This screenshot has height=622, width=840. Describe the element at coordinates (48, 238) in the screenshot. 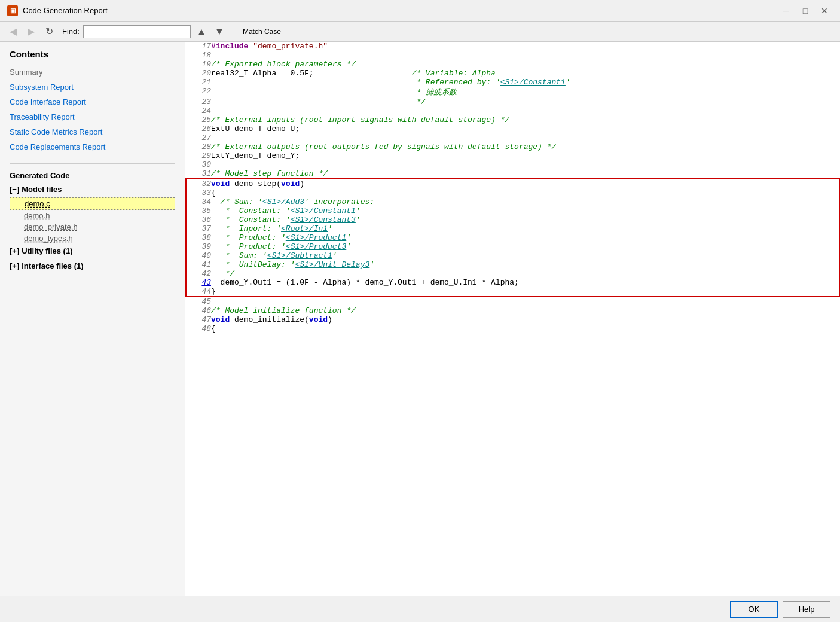

I see `file-label-demo-types-h: demo_types.h` at that location.